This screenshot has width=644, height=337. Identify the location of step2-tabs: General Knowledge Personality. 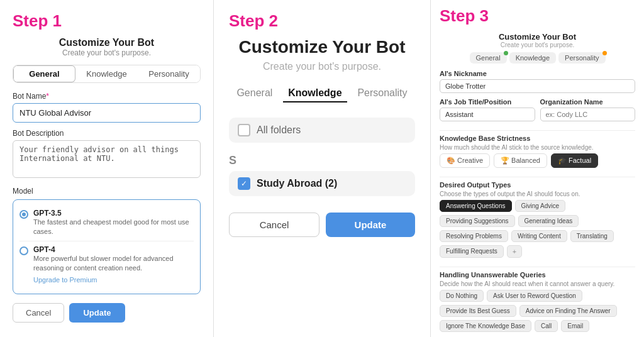
(322, 94).